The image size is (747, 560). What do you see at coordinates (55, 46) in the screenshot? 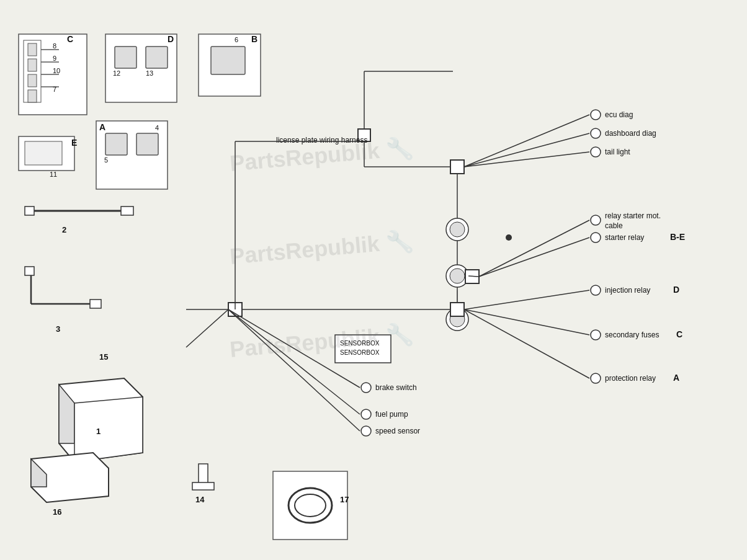
I see `svg-text: 8` at bounding box center [55, 46].